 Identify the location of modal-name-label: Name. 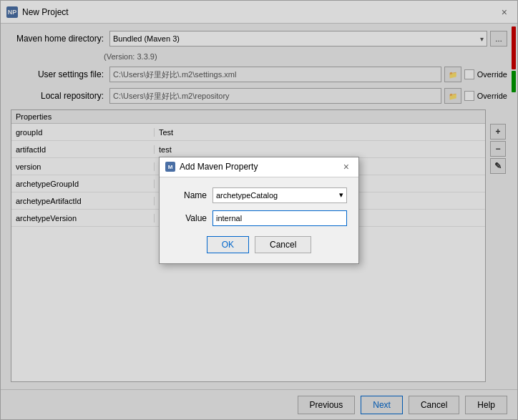
(189, 195).